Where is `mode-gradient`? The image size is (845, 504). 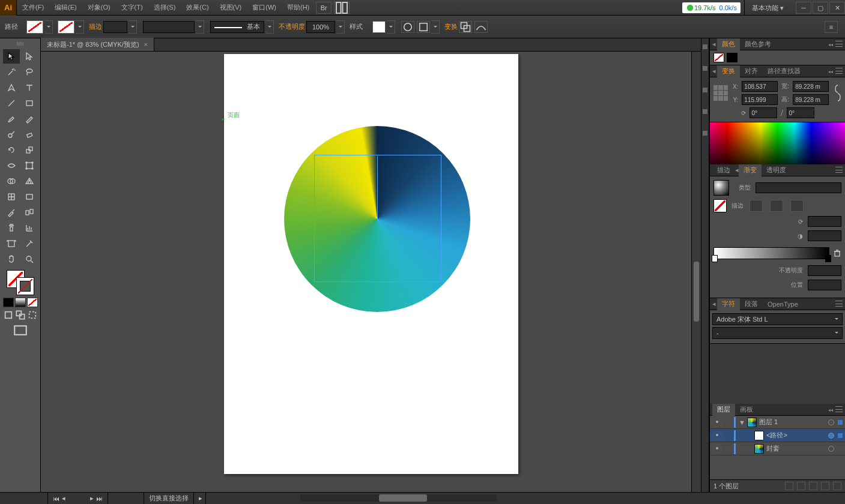
mode-gradient is located at coordinates (20, 302).